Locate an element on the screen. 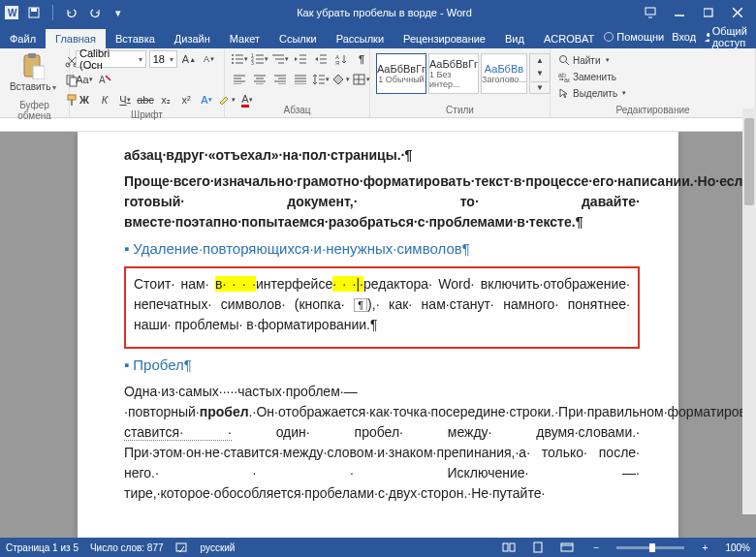 Image resolution: width=756 pixels, height=557 pixels. font-size-select: 18 is located at coordinates (163, 59).